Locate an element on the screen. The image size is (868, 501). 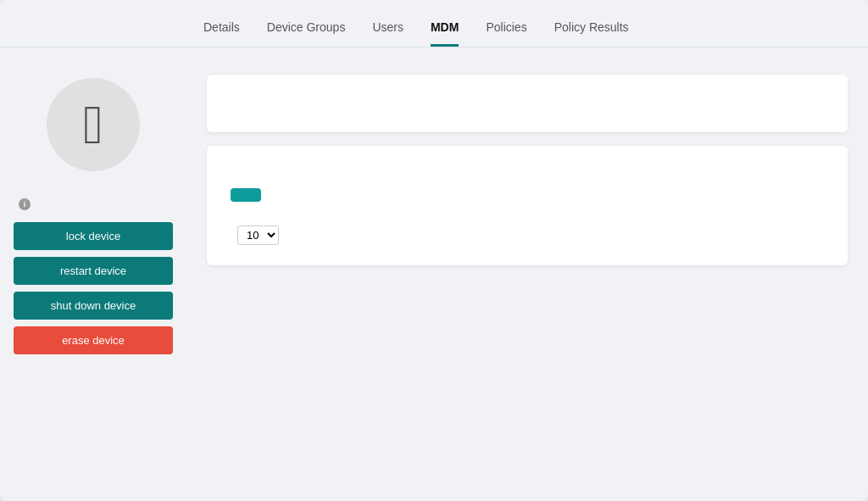
tab-users: Users is located at coordinates (388, 34).